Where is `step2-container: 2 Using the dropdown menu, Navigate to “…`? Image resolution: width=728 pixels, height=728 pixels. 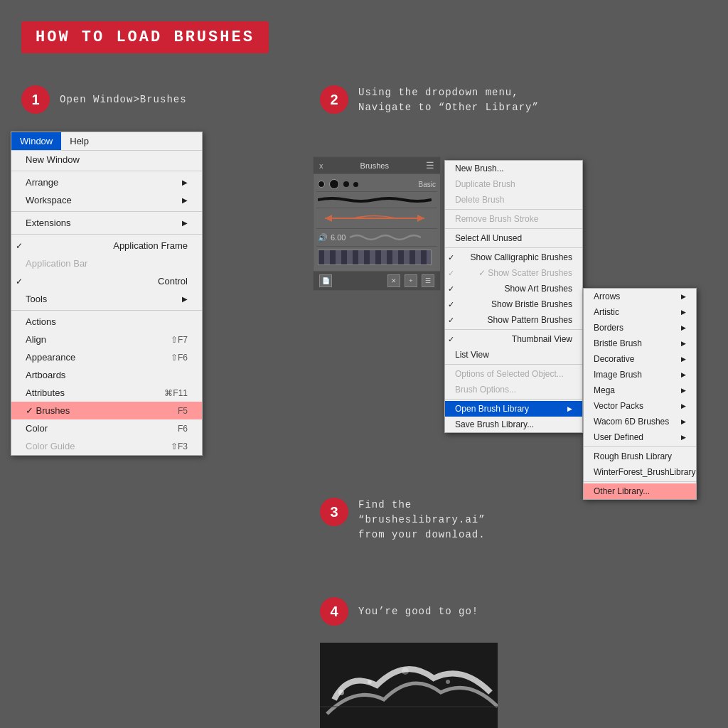
step2-container: 2 Using the dropdown menu, Navigate to “… is located at coordinates (429, 100).